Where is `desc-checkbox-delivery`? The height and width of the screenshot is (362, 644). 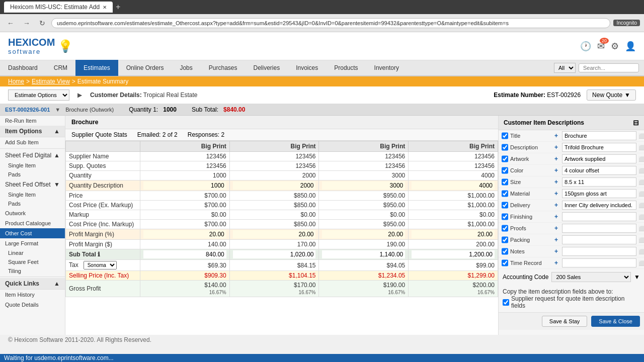
desc-checkbox-delivery is located at coordinates (505, 205).